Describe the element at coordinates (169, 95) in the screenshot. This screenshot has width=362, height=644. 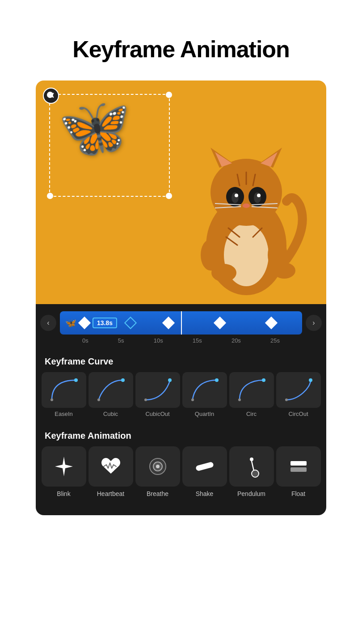
I see `handle-top-right` at that location.